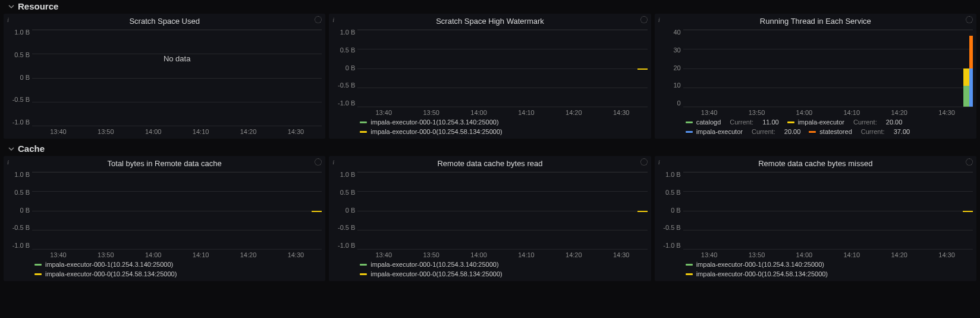 The image size is (980, 318). I want to click on y-axis: 403020100, so click(671, 68).